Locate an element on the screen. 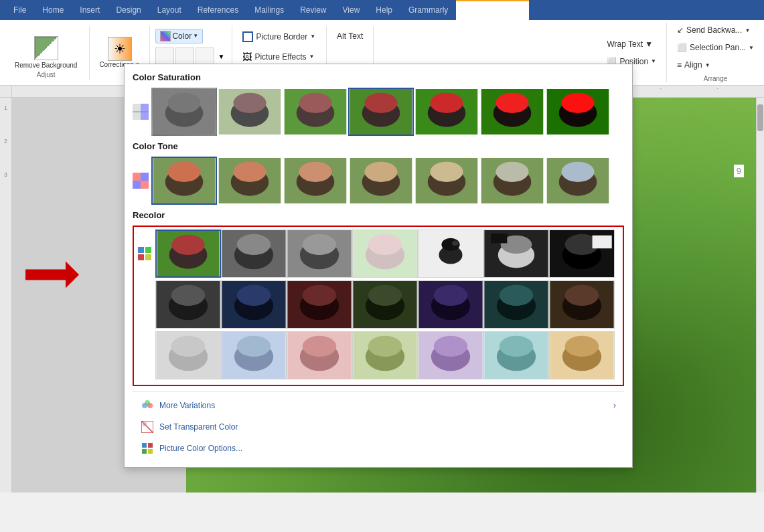 The height and width of the screenshot is (532, 764). tab-view: View is located at coordinates (352, 10).